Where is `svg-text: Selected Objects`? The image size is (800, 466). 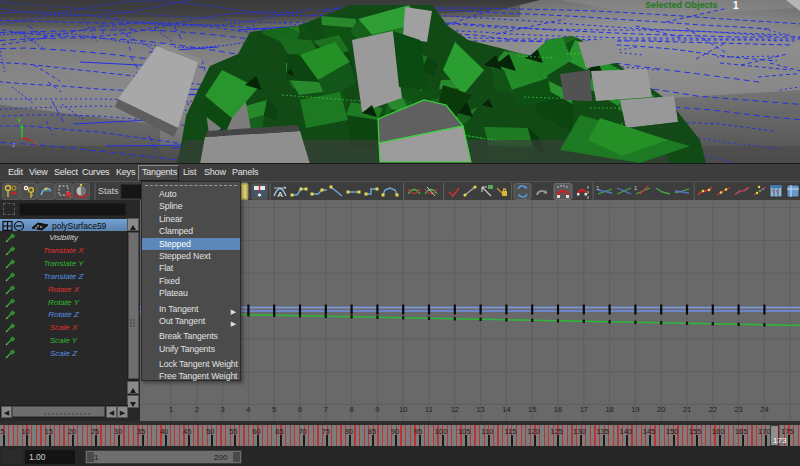
svg-text: Selected Objects is located at coordinates (682, 5).